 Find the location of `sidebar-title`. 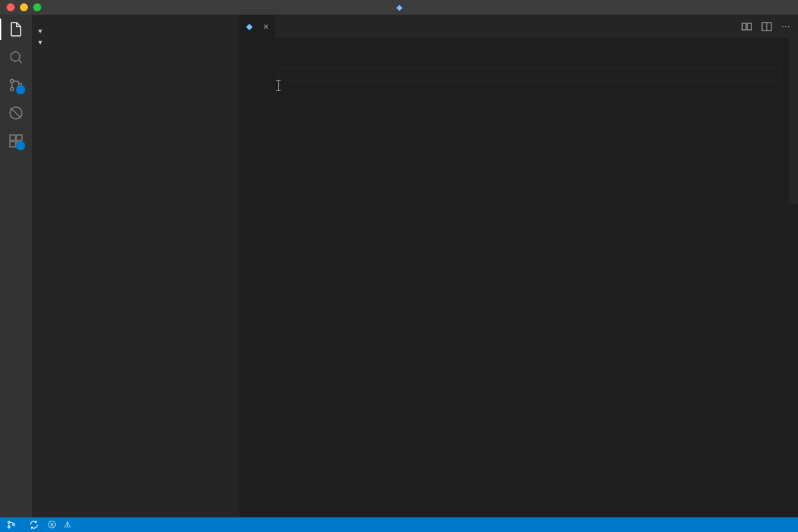

sidebar-title is located at coordinates (136, 20).